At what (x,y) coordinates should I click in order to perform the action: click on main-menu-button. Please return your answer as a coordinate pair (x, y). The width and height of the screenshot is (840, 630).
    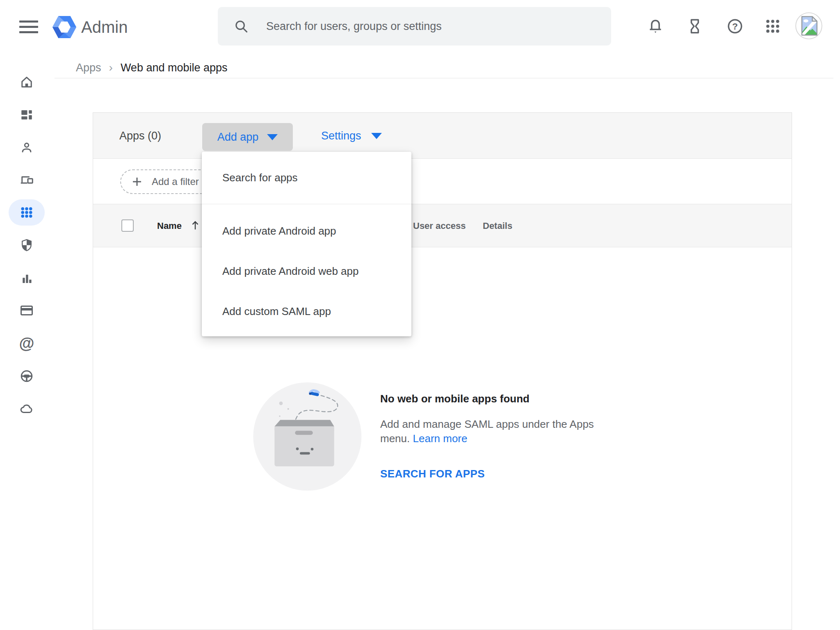
    Looking at the image, I should click on (29, 27).